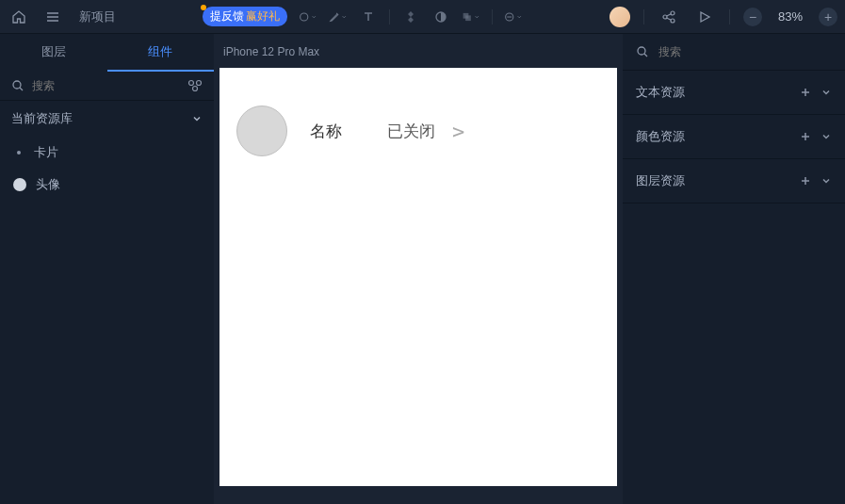  Describe the element at coordinates (107, 169) in the screenshot. I see `component-list: 卡片 头像` at that location.